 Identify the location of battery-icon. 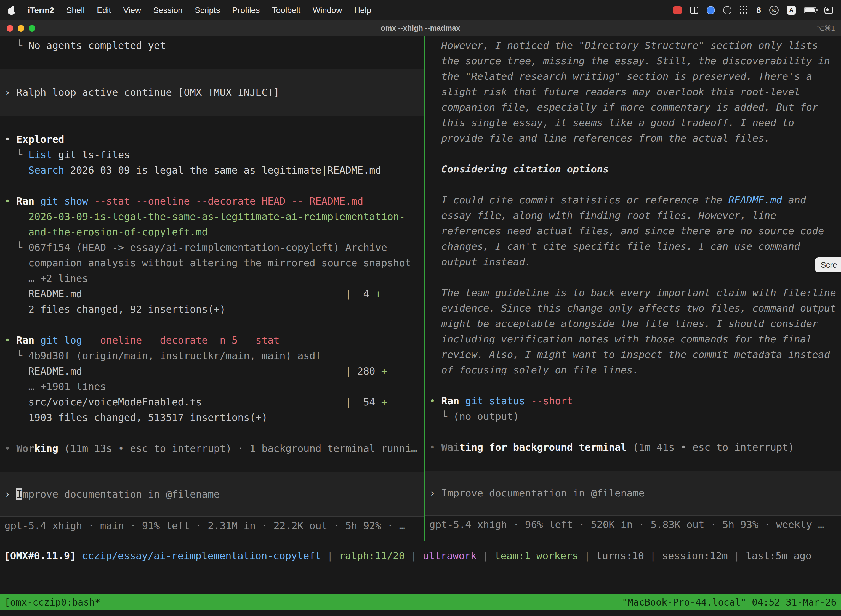
(810, 10).